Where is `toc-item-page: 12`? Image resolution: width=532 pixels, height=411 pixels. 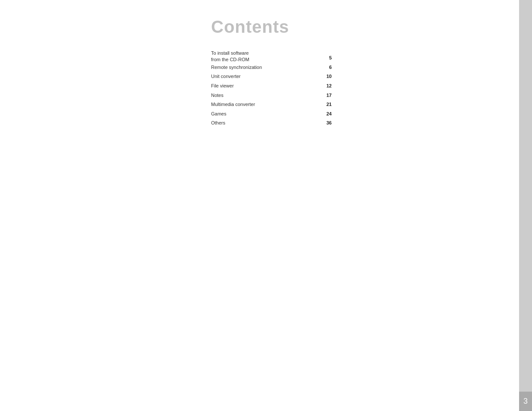
toc-item-page: 12 is located at coordinates (327, 87).